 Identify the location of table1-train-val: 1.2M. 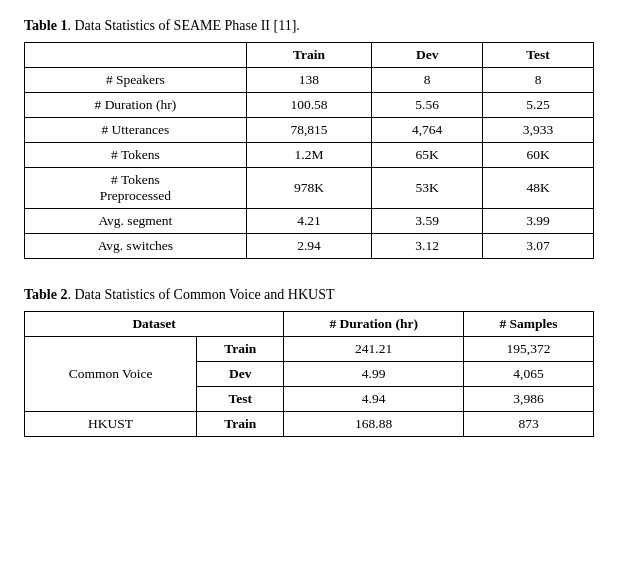
(308, 156).